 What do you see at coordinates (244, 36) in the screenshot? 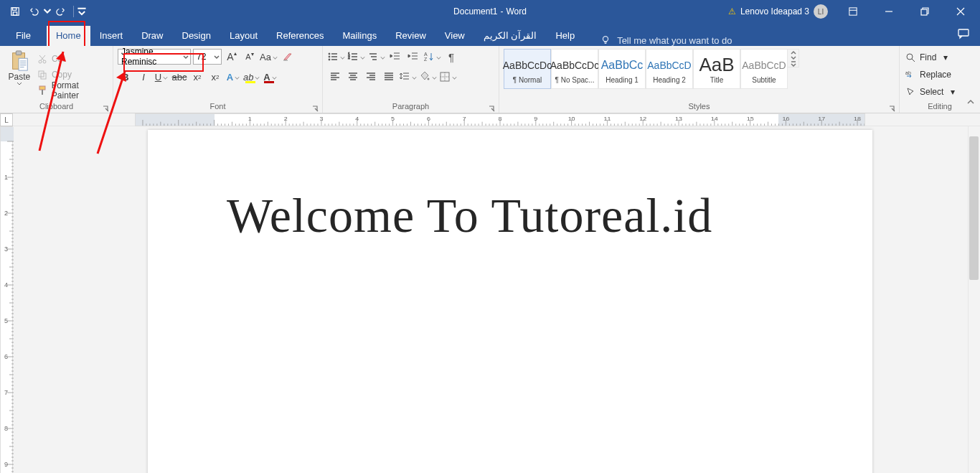
I see `tab-layout: Layout` at bounding box center [244, 36].